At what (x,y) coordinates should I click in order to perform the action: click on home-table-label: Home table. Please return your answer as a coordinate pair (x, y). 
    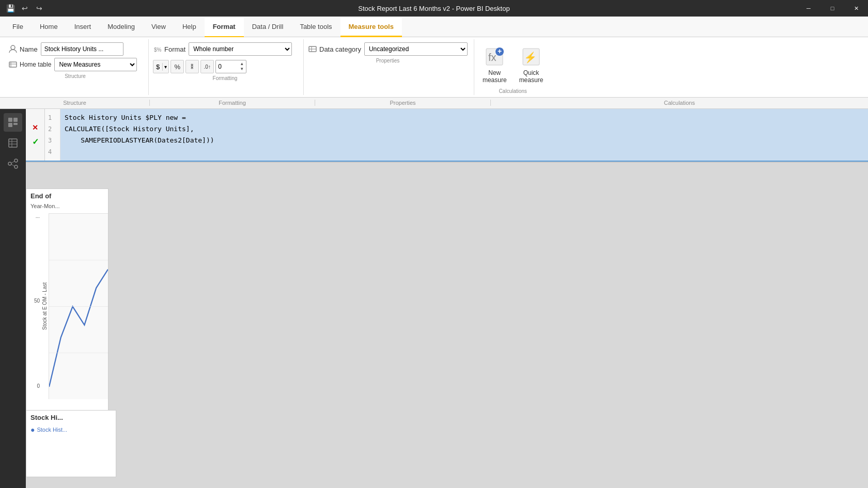
    Looking at the image, I should click on (30, 65).